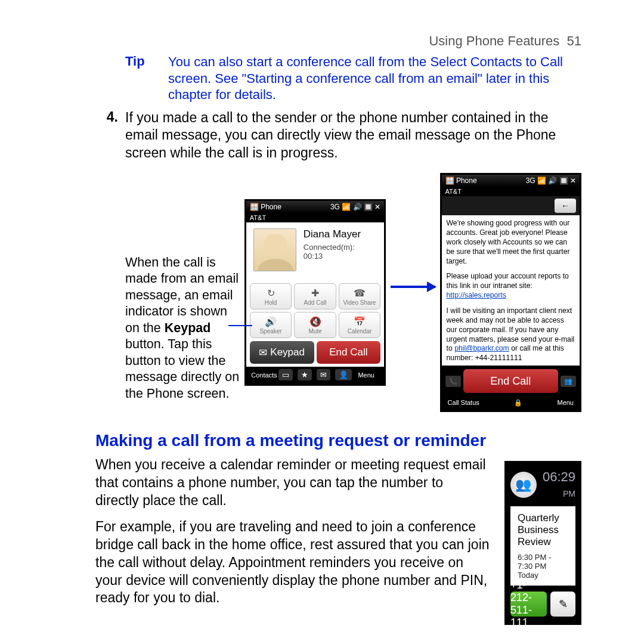 This screenshot has width=644, height=644. What do you see at coordinates (315, 296) in the screenshot?
I see `add-call-button: ✚Add Call` at bounding box center [315, 296].